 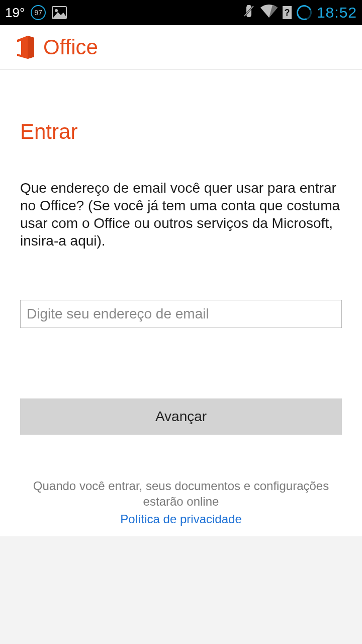 What do you see at coordinates (300, 13) in the screenshot?
I see `status-right-group: 18:52` at bounding box center [300, 13].